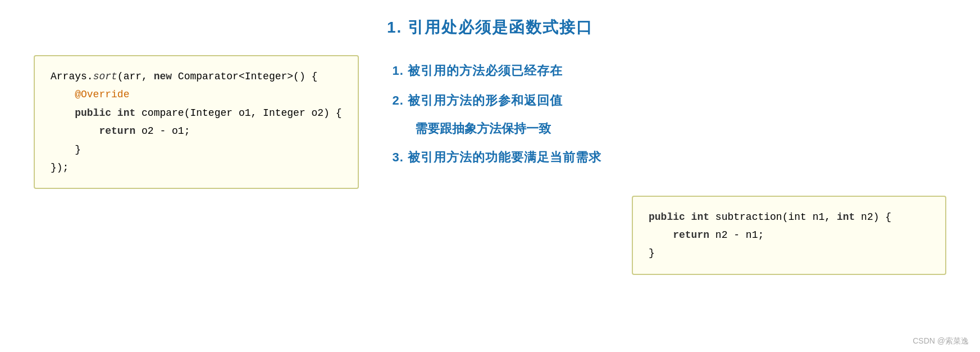 This screenshot has width=980, height=352. Describe the element at coordinates (197, 122) in the screenshot. I see `code-line-1: Arrays.sort(arr, new Comparator<Integer>…` at that location.